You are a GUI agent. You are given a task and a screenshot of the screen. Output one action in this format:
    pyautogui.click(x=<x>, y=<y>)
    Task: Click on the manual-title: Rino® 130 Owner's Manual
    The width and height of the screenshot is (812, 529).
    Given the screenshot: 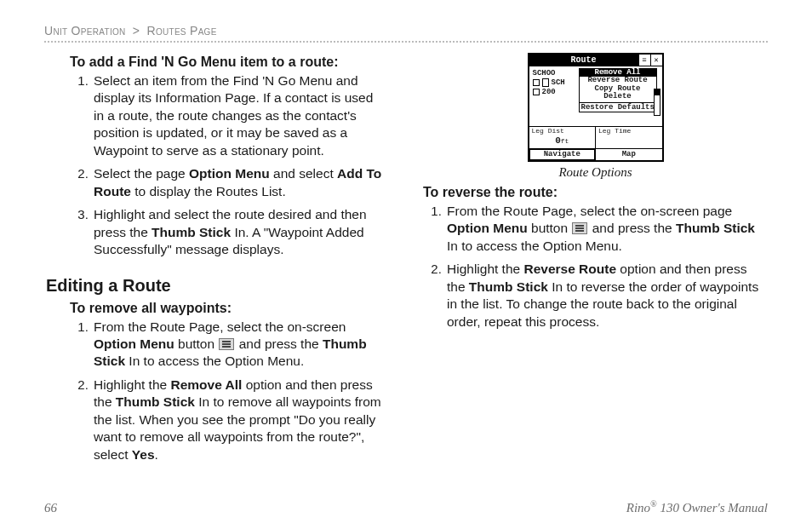 What is the action you would take?
    pyautogui.click(x=697, y=508)
    